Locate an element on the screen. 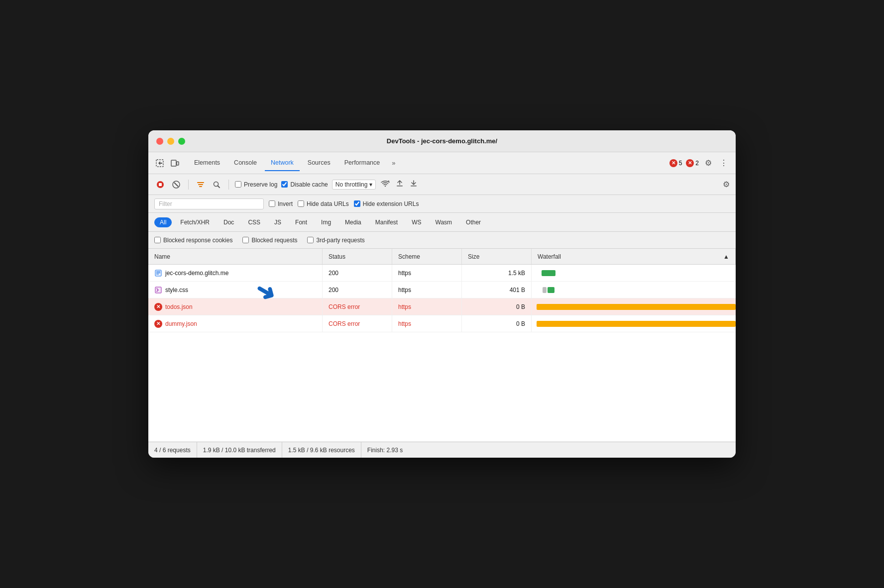  more-options-icon: ⋮ is located at coordinates (724, 163).